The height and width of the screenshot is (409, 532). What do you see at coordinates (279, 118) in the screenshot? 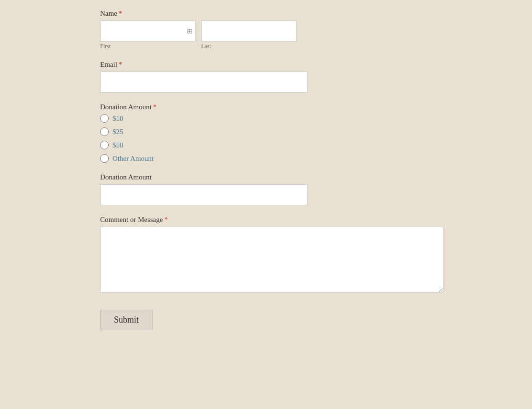
I see `radio-option-10: $10` at bounding box center [279, 118].